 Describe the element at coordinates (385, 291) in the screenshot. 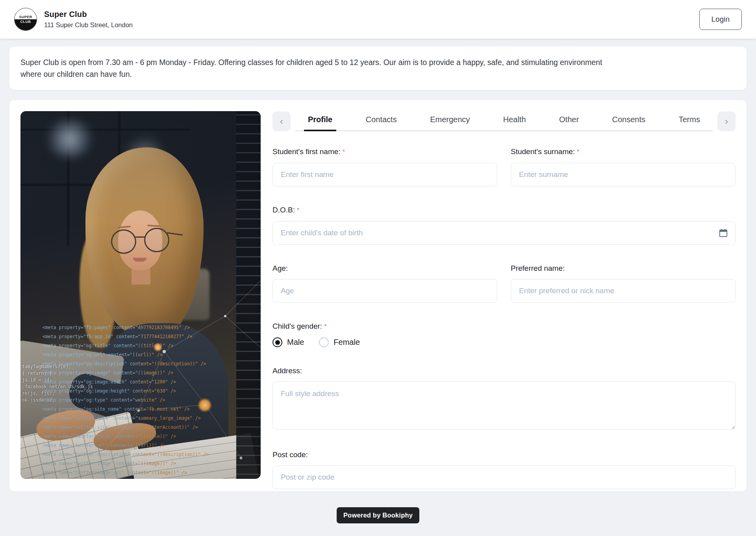

I see `age-input` at that location.